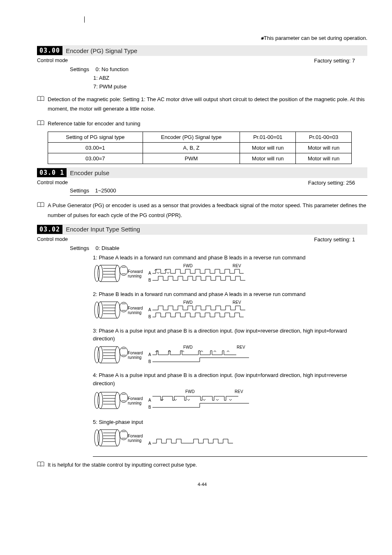 The width and height of the screenshot is (392, 555). I want to click on note-text: It is helpful for the stable control by …, so click(122, 465).